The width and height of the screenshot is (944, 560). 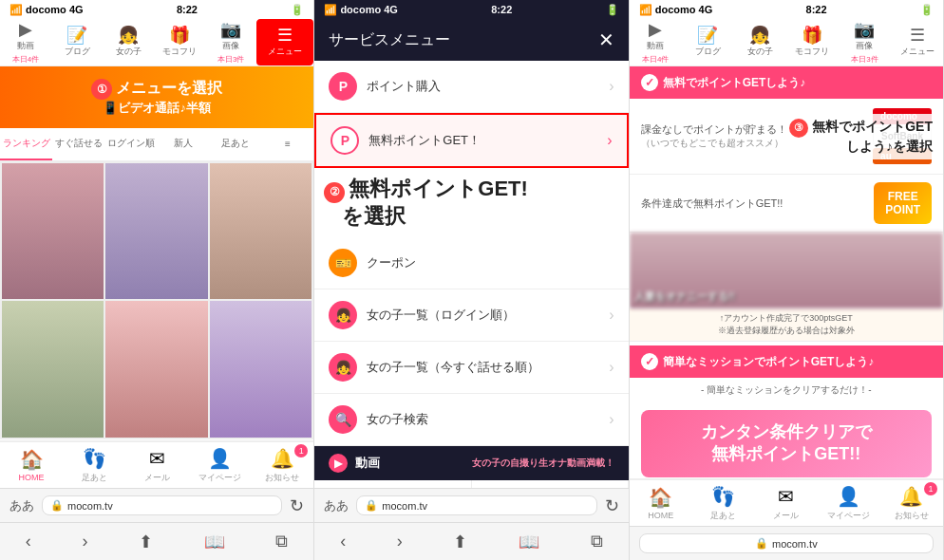 What do you see at coordinates (912, 516) in the screenshot?
I see `notify-label-3: お知らせ` at bounding box center [912, 516].